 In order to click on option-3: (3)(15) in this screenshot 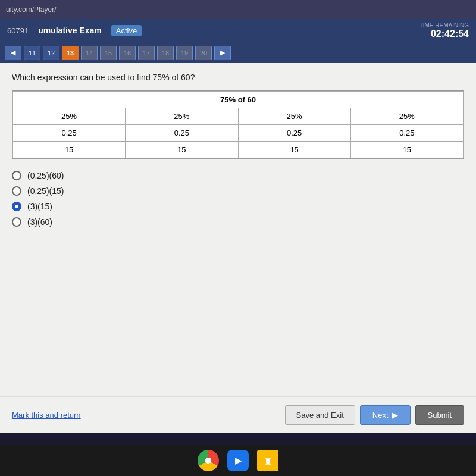, I will do `click(238, 206)`.